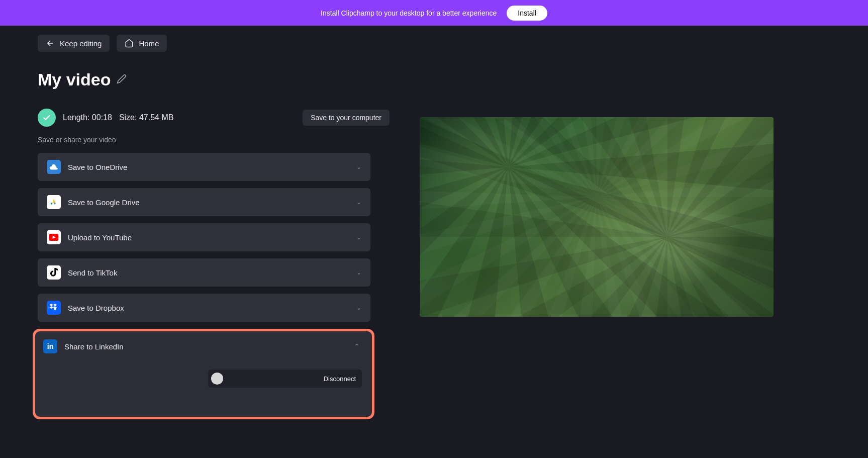 The height and width of the screenshot is (458, 868). I want to click on share-label: Save to Google Drive, so click(104, 202).